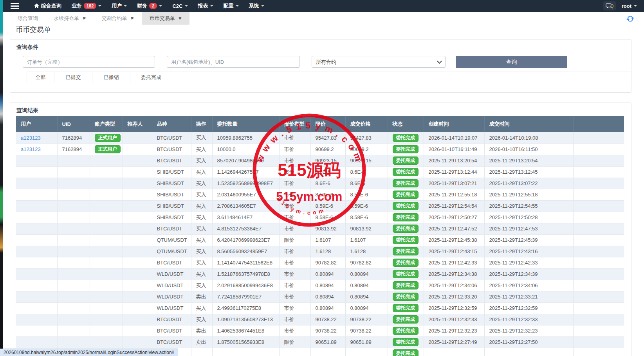 This screenshot has height=356, width=644. What do you see at coordinates (320, 274) in the screenshot?
I see `table-row: WLD/USDT买入1.521876637574978E8市价0.808940.…` at bounding box center [320, 274].